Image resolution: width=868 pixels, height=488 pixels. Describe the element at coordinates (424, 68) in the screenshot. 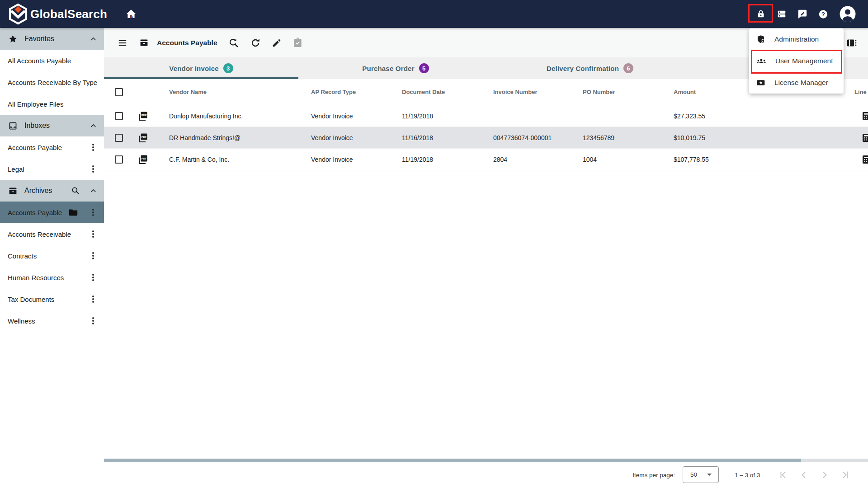

I see `tab-count-badge: 5` at that location.